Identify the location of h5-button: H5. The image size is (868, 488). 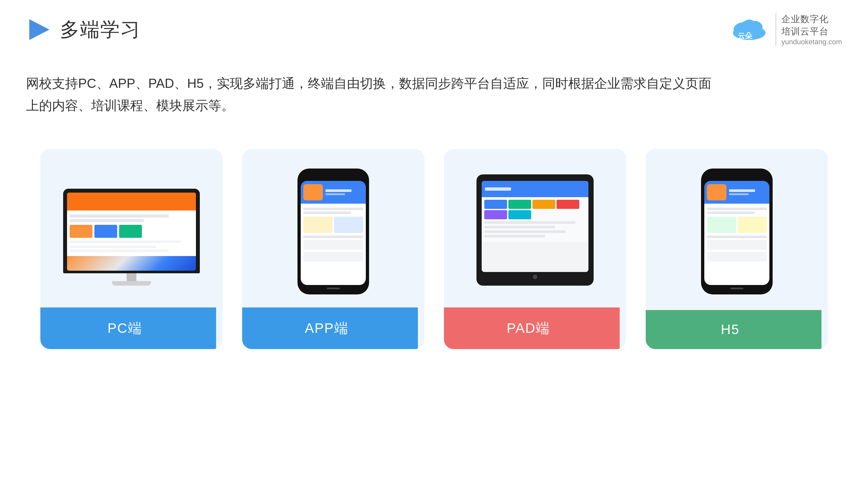
(734, 330).